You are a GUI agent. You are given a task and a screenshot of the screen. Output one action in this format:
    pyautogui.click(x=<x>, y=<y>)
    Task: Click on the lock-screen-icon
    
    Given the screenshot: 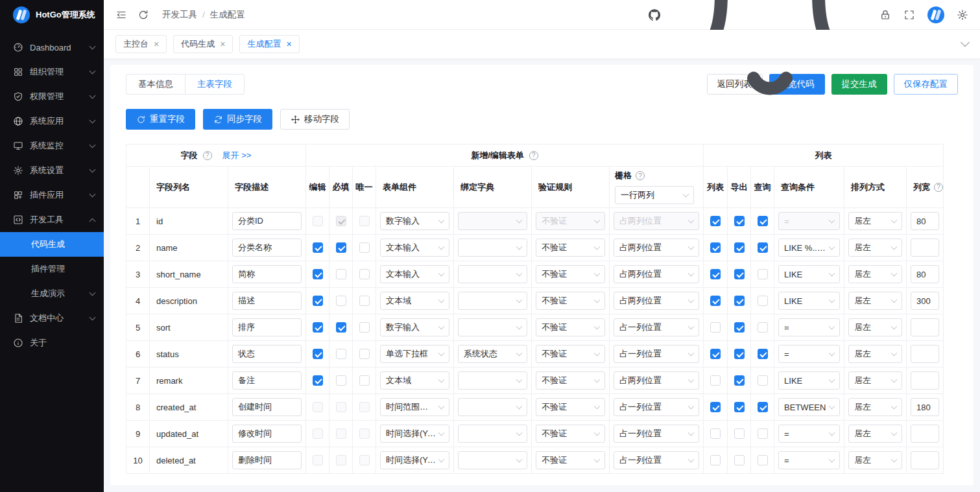 What is the action you would take?
    pyautogui.click(x=885, y=15)
    